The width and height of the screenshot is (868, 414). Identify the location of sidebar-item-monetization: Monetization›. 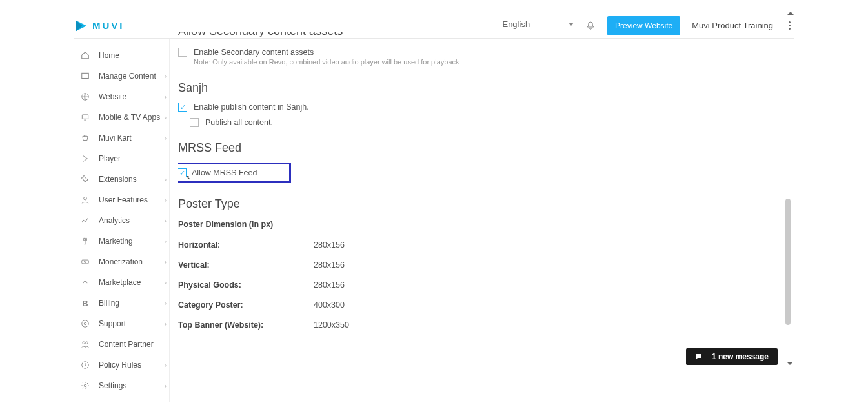
(124, 262).